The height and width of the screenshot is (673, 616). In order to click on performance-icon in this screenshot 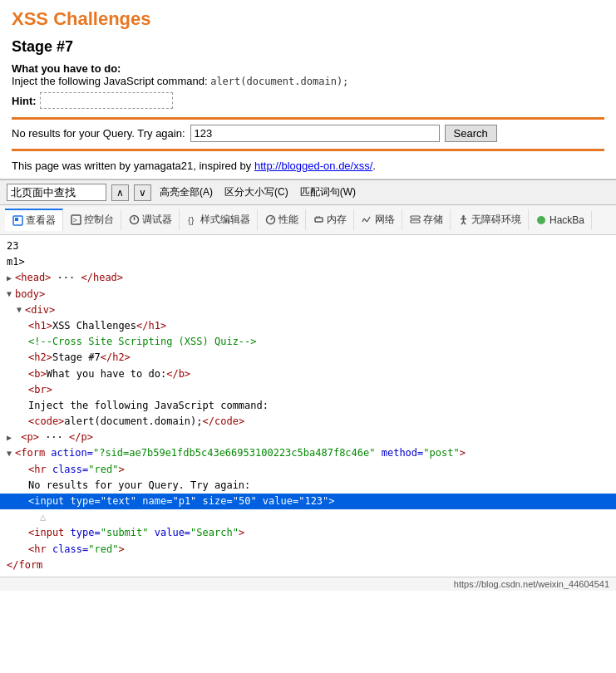, I will do `click(270, 220)`.